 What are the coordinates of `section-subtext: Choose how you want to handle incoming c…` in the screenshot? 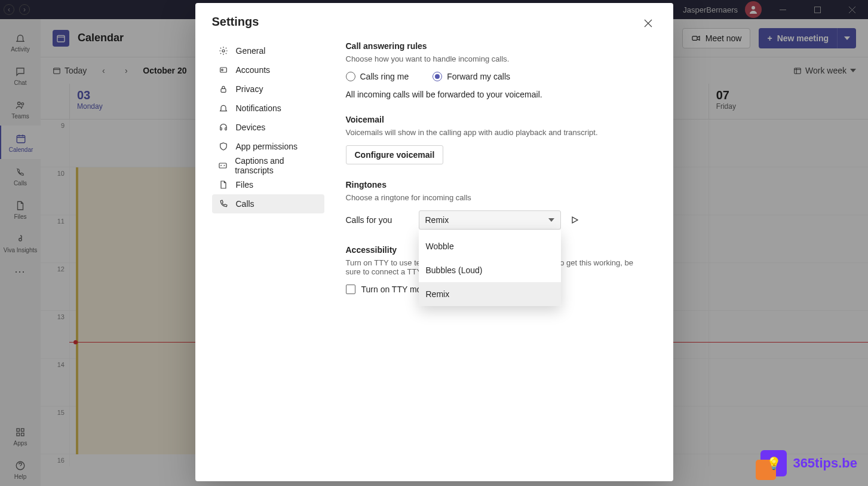 It's located at (498, 59).